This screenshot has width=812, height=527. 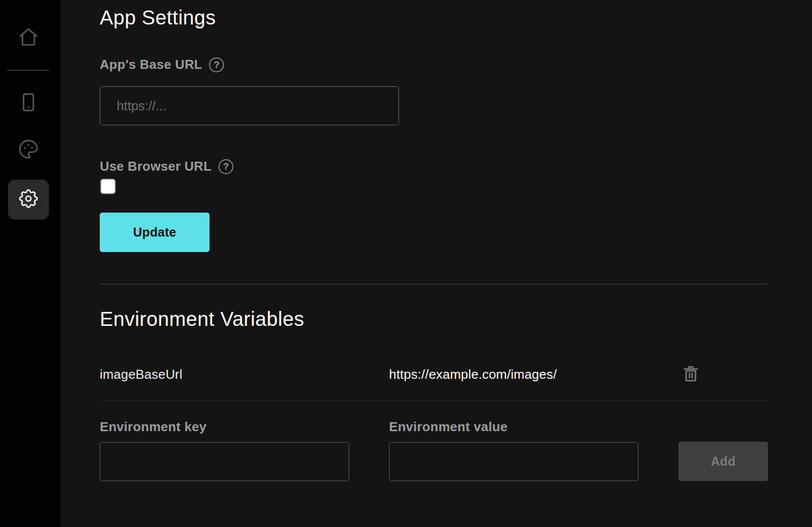 I want to click on env-variable-row: imageBaseUrl https://example.com/images/, so click(x=434, y=374).